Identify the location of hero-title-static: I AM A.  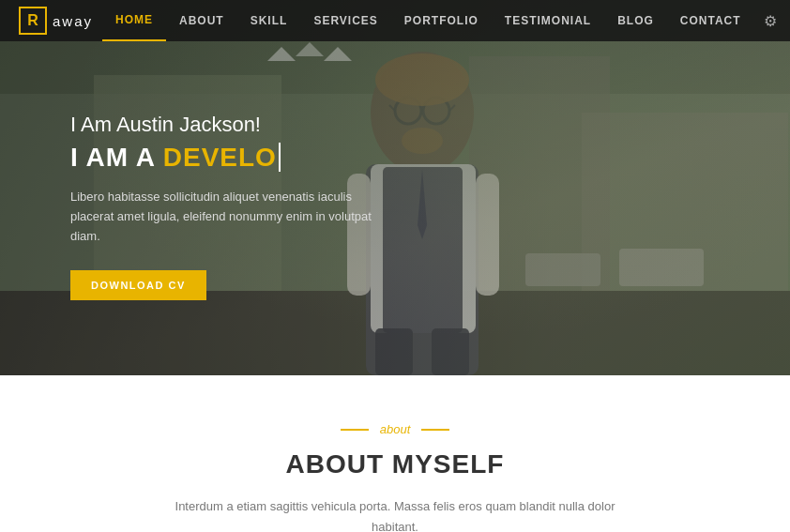
(116, 158).